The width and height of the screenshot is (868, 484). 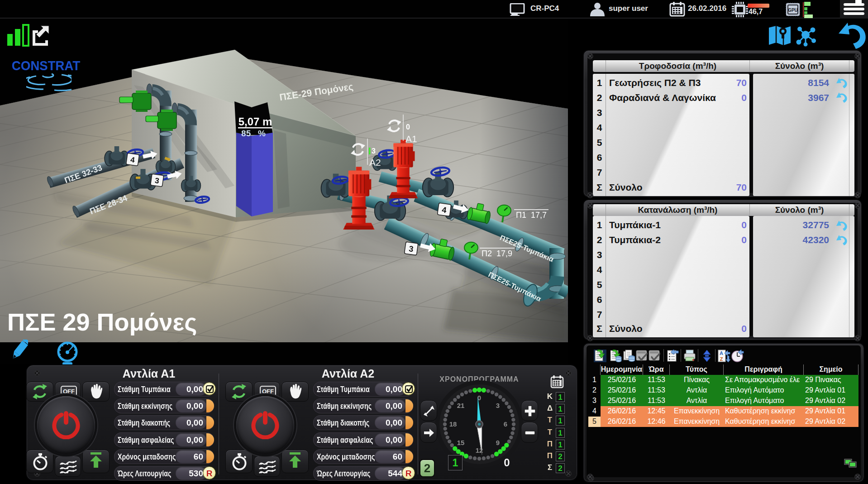 What do you see at coordinates (453, 424) in the screenshot?
I see `svg-text: 18` at bounding box center [453, 424].